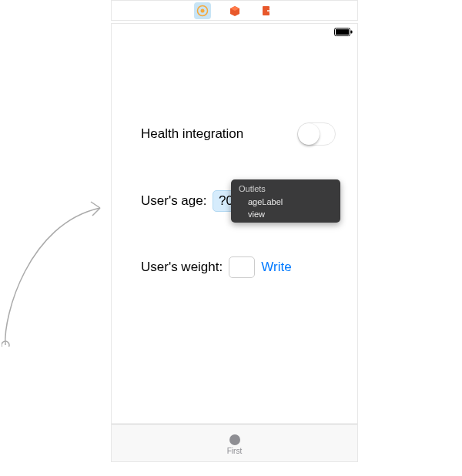  Describe the element at coordinates (286, 189) in the screenshot. I see `outlets-section-title: Outlets` at that location.